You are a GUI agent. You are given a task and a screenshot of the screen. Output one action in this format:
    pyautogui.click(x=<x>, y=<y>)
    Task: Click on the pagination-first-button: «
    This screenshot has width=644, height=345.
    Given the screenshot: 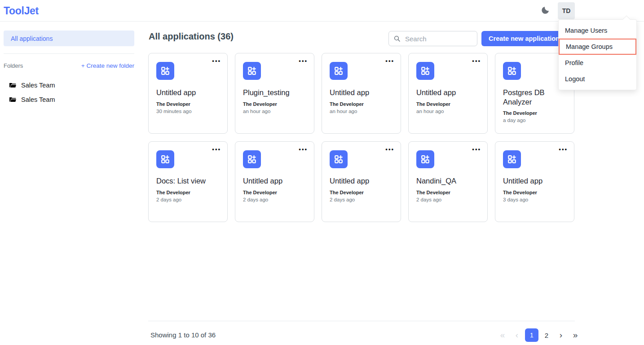 What is the action you would take?
    pyautogui.click(x=503, y=335)
    